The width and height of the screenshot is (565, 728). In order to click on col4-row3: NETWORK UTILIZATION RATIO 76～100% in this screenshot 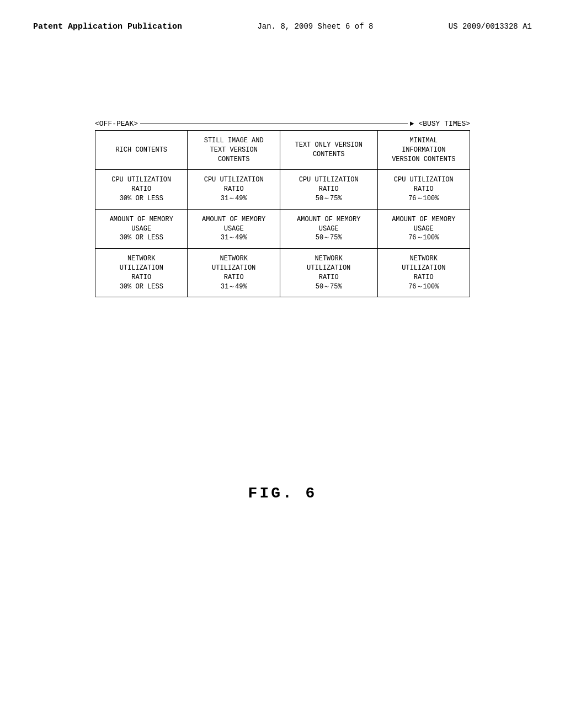, I will do `click(424, 273)`.